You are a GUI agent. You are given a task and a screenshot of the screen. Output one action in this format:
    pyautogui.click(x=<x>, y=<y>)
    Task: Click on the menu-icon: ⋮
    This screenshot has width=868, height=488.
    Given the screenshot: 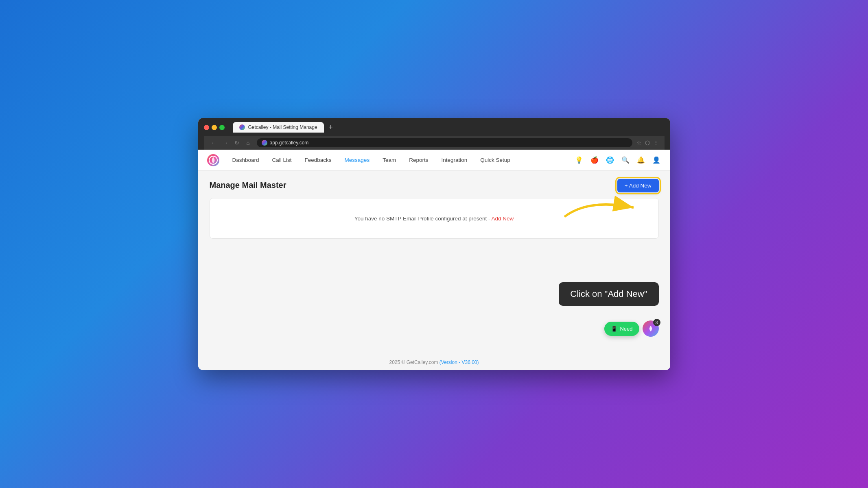 What is the action you would take?
    pyautogui.click(x=656, y=143)
    